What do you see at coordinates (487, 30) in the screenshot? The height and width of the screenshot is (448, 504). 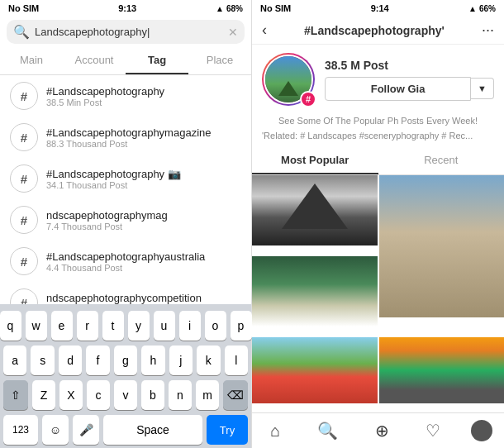 I see `more-button: ···` at bounding box center [487, 30].